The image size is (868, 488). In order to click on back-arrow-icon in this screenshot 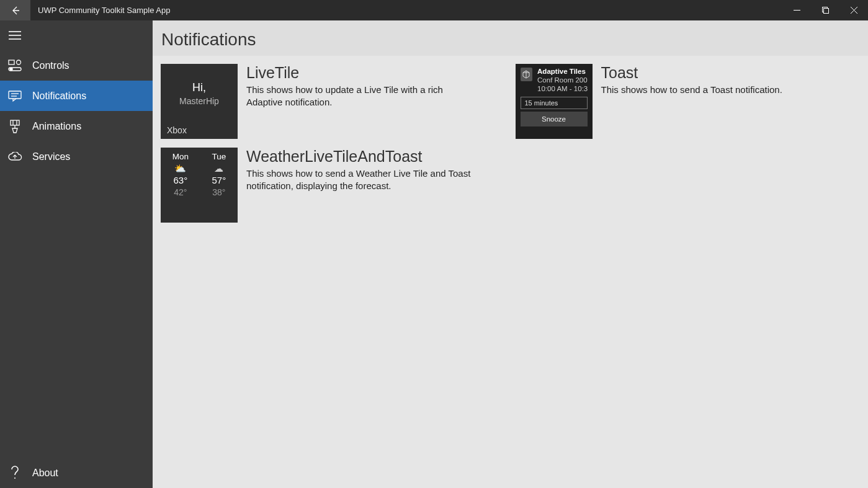, I will do `click(16, 11)`.